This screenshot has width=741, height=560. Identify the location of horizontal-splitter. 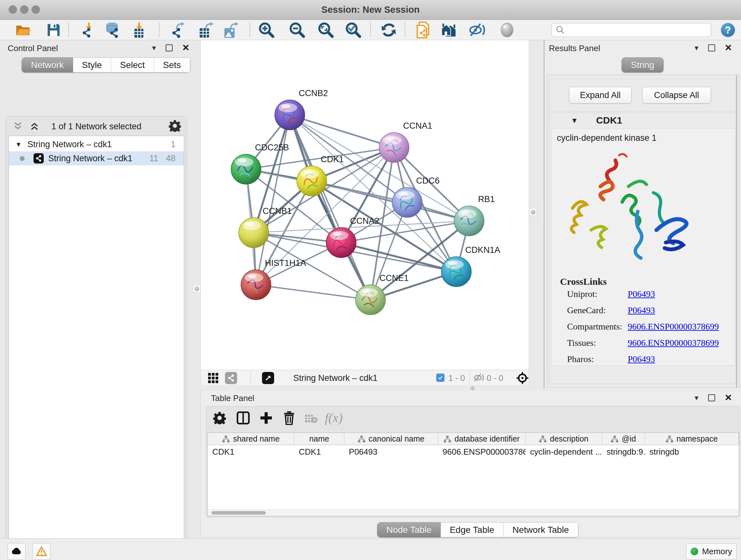
(364, 388).